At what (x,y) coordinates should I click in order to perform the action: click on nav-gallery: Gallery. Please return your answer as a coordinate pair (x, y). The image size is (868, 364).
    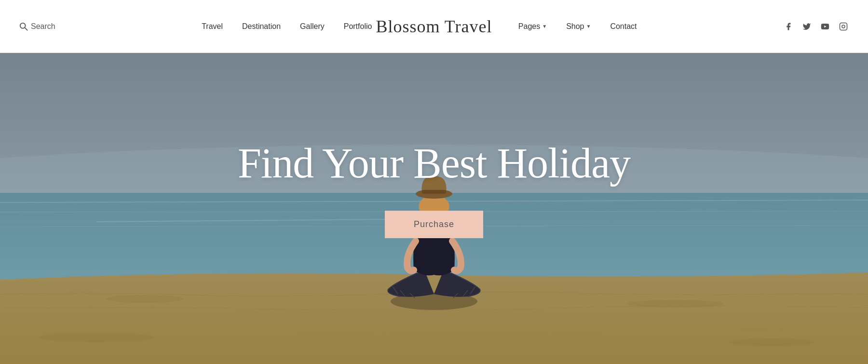
    Looking at the image, I should click on (312, 27).